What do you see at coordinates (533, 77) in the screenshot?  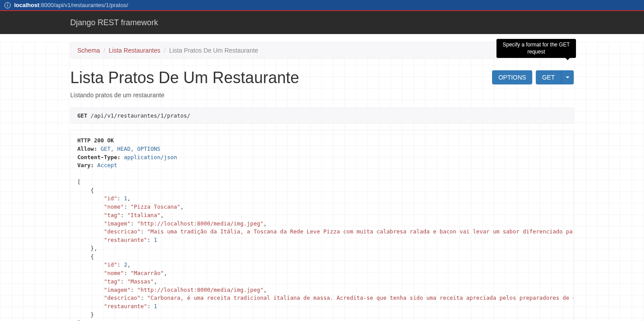 I see `button-group: OPTIONS GET` at bounding box center [533, 77].